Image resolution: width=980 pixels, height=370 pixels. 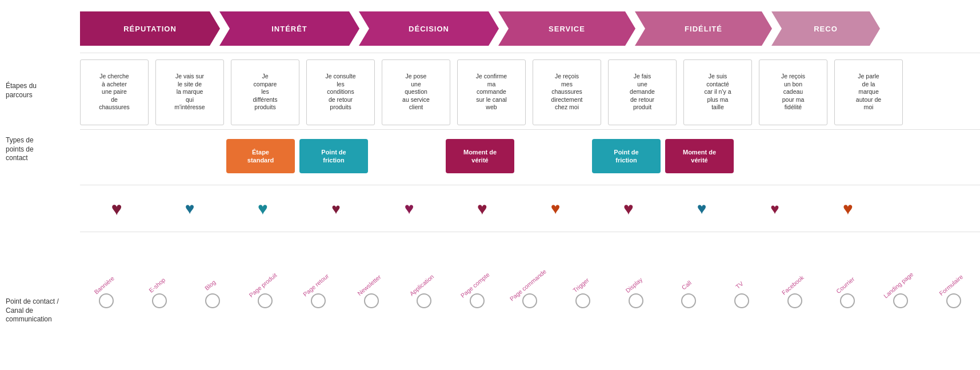 What do you see at coordinates (869, 93) in the screenshot?
I see `etape-10: Je parle de la marque autour de moi` at bounding box center [869, 93].